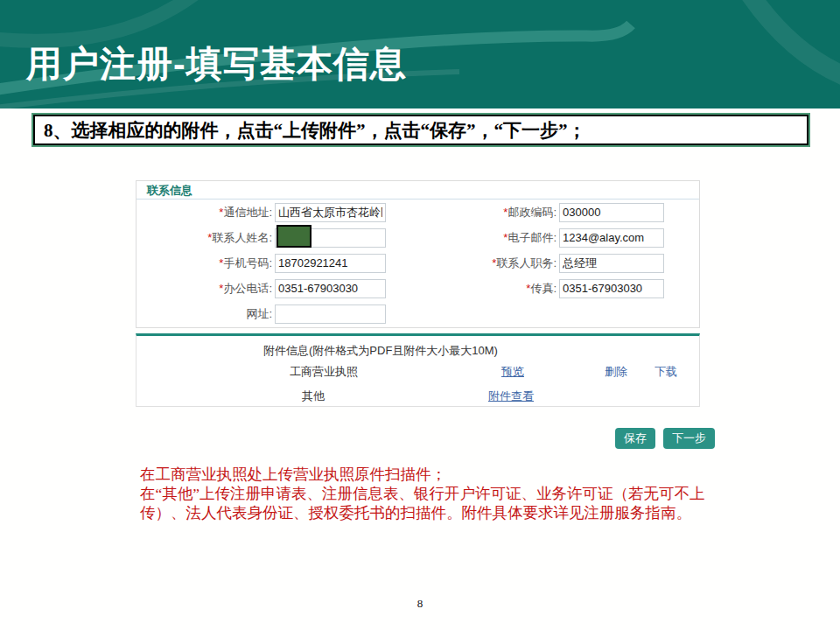 This screenshot has width=840, height=630. Describe the element at coordinates (471, 238) in the screenshot. I see `email-label: *电子邮件:` at that location.